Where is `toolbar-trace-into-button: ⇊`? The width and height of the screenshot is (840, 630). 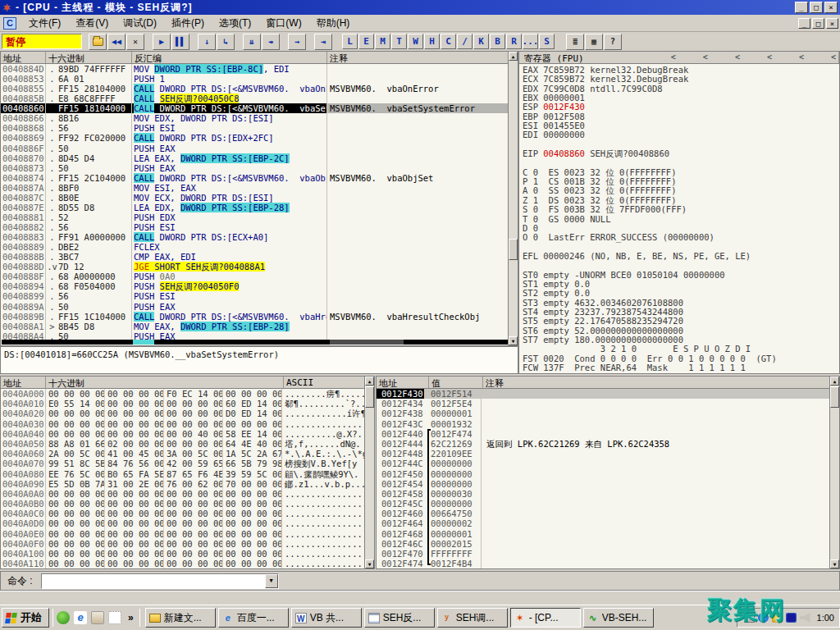 toolbar-trace-into-button: ⇊ is located at coordinates (252, 42).